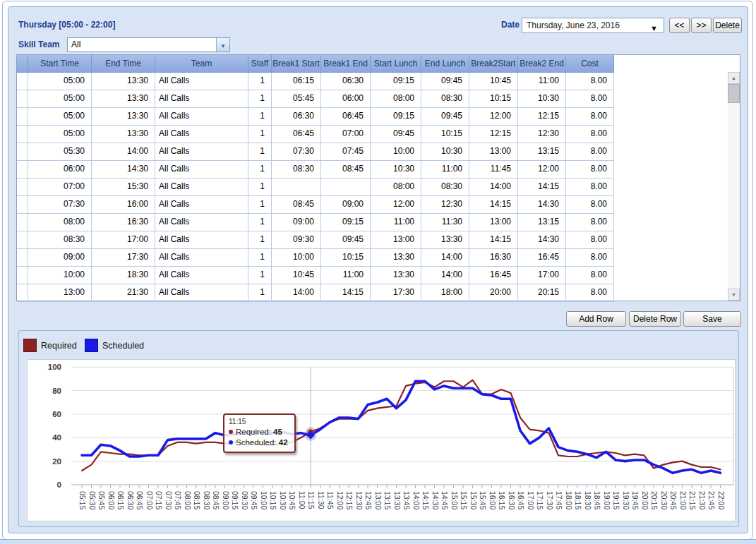  I want to click on table-cell: 21:30, so click(124, 294).